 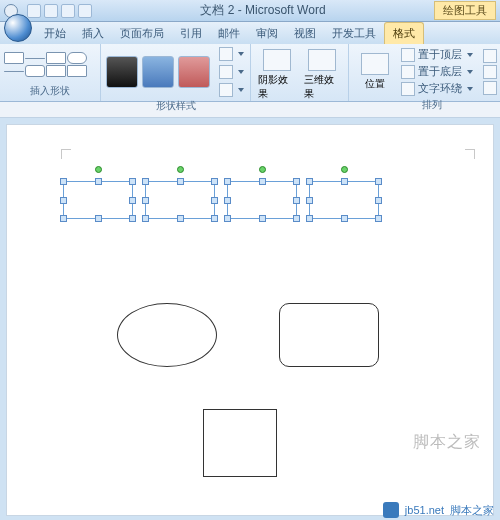 What do you see at coordinates (77, 71) in the screenshot?
I see `shape-dia-icon` at bounding box center [77, 71].